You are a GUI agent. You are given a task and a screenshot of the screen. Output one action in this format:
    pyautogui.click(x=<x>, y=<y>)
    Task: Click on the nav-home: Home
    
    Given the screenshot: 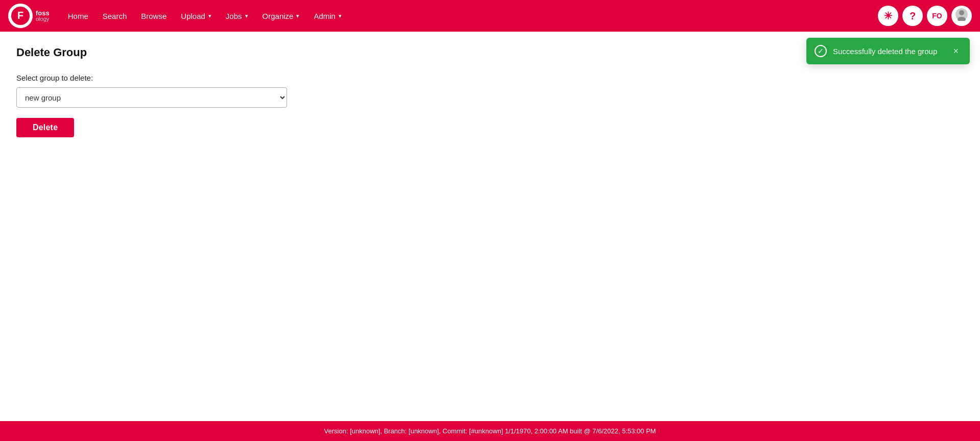 What is the action you would take?
    pyautogui.click(x=78, y=16)
    